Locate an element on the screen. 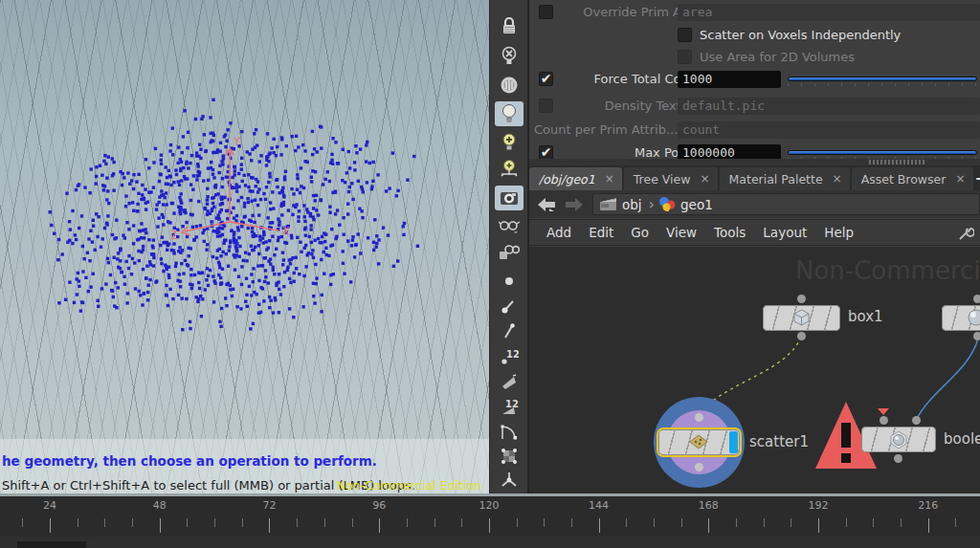  number-12-prim-icon: 12 is located at coordinates (509, 407).